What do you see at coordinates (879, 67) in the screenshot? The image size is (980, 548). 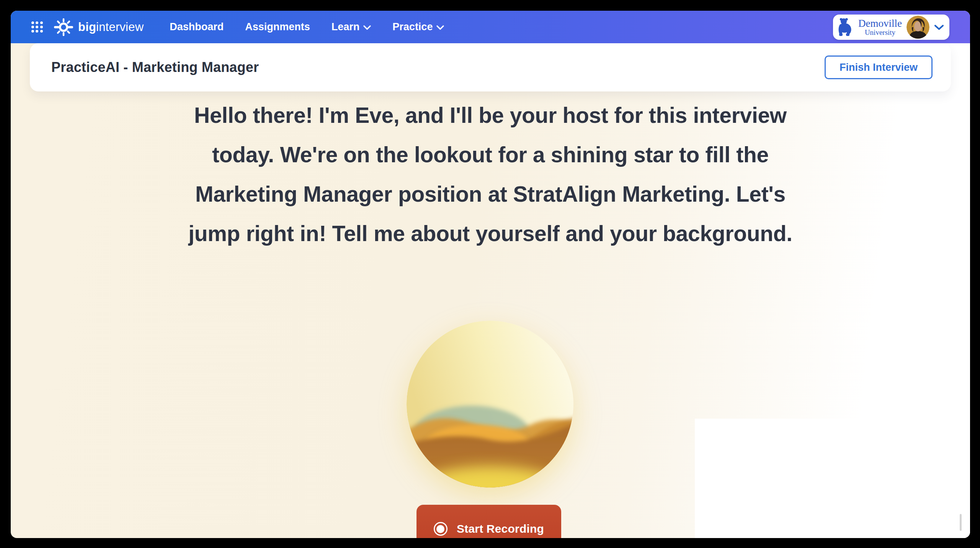 I see `finish-interview-button: Finish Interview` at bounding box center [879, 67].